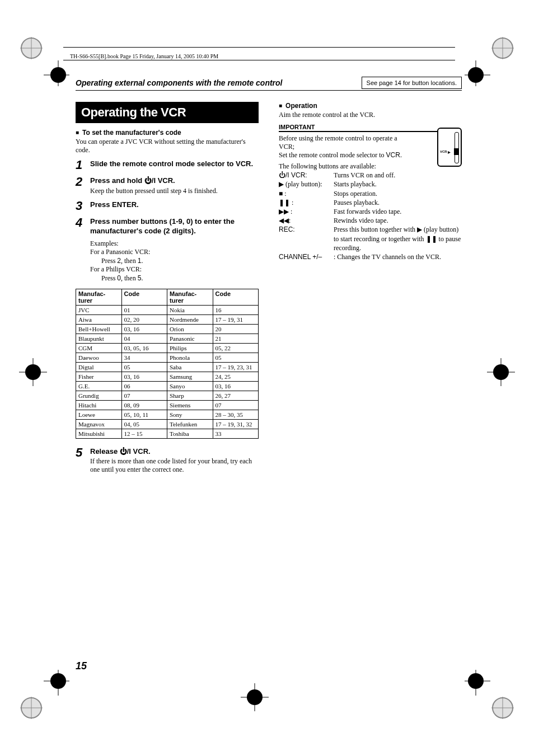  I want to click on vcr-label: VCR, so click(443, 152).